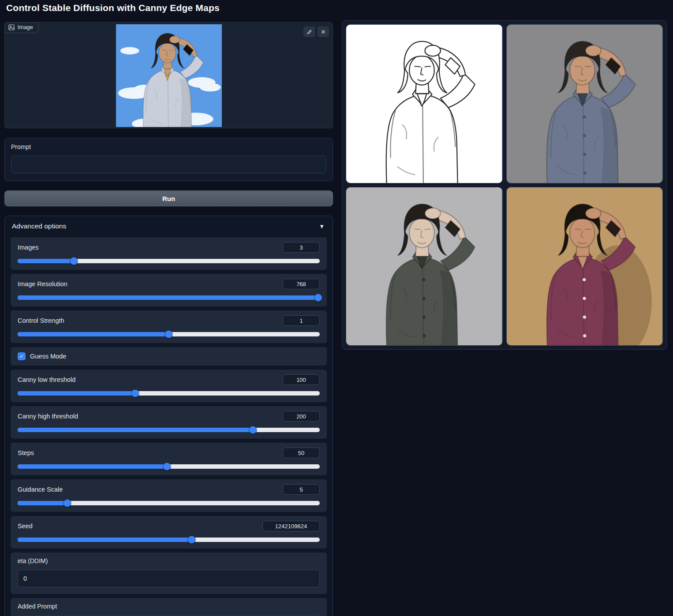 The image size is (673, 616). I want to click on pencil-icon, so click(310, 32).